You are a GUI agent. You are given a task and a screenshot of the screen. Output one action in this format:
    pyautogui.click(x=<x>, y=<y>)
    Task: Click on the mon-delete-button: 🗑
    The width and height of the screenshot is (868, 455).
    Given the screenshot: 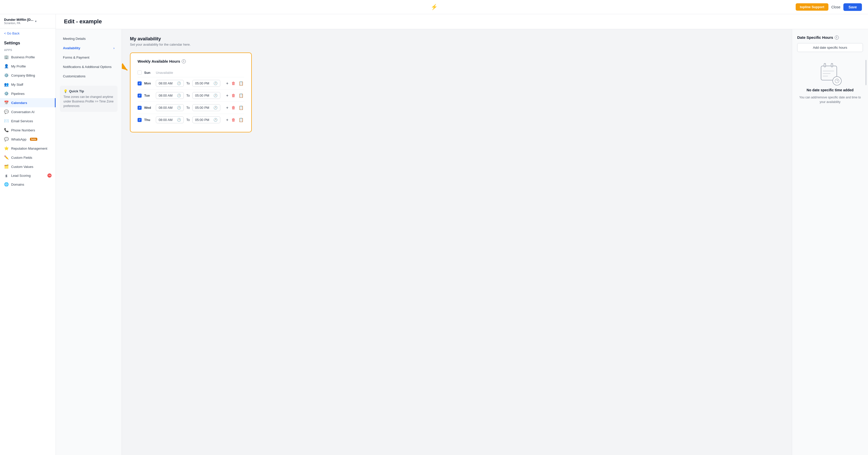 What is the action you would take?
    pyautogui.click(x=233, y=84)
    